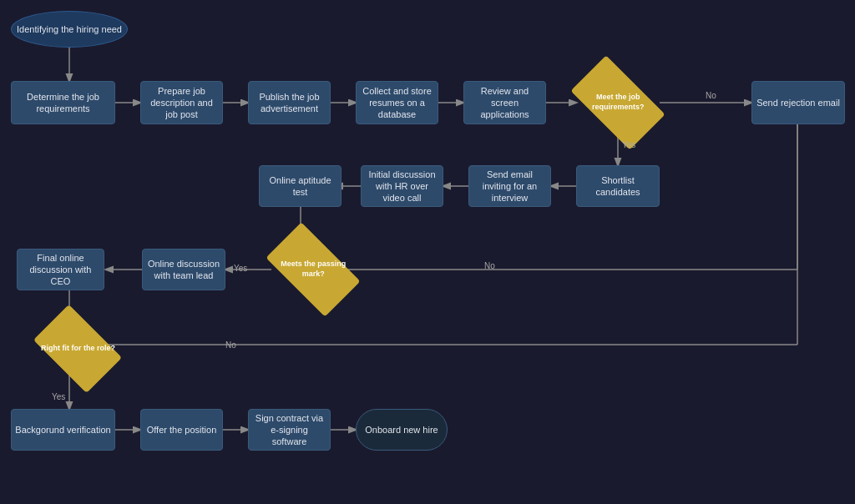 The width and height of the screenshot is (855, 504). Describe the element at coordinates (69, 29) in the screenshot. I see `node-identifying: Identifying the hiring need` at that location.